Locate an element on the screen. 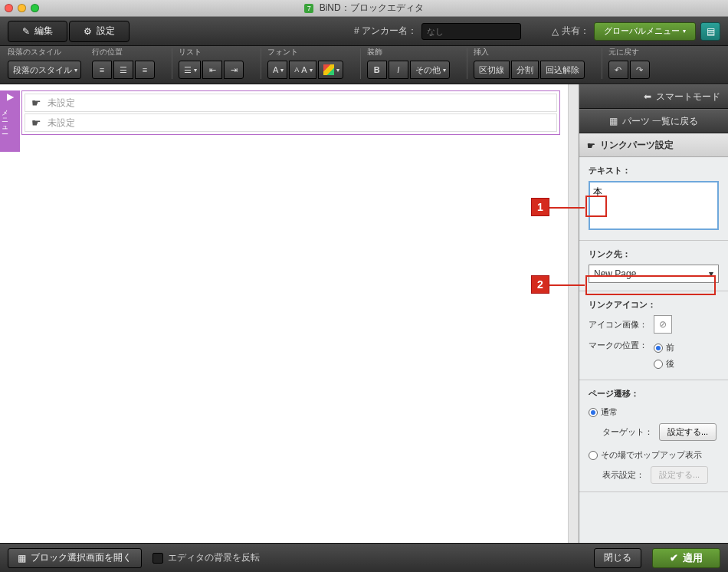  share-icon: △ is located at coordinates (555, 31).